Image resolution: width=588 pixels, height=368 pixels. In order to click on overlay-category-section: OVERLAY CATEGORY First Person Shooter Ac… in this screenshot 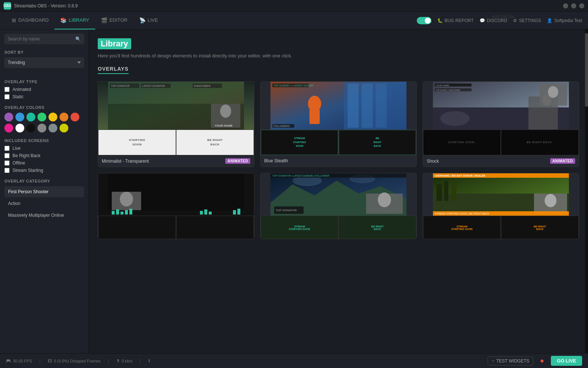, I will do `click(44, 200)`.